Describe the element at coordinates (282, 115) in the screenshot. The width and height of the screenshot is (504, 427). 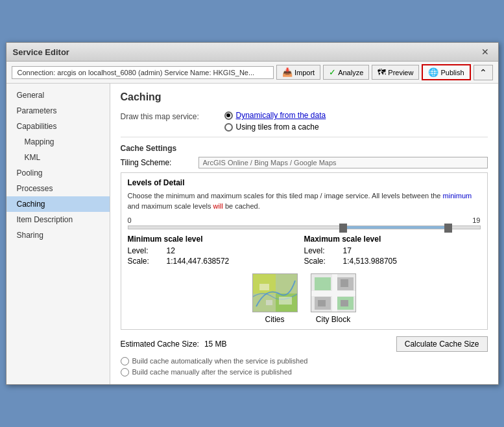
I see `radio-dynamic-label: Dynamically from the data` at that location.